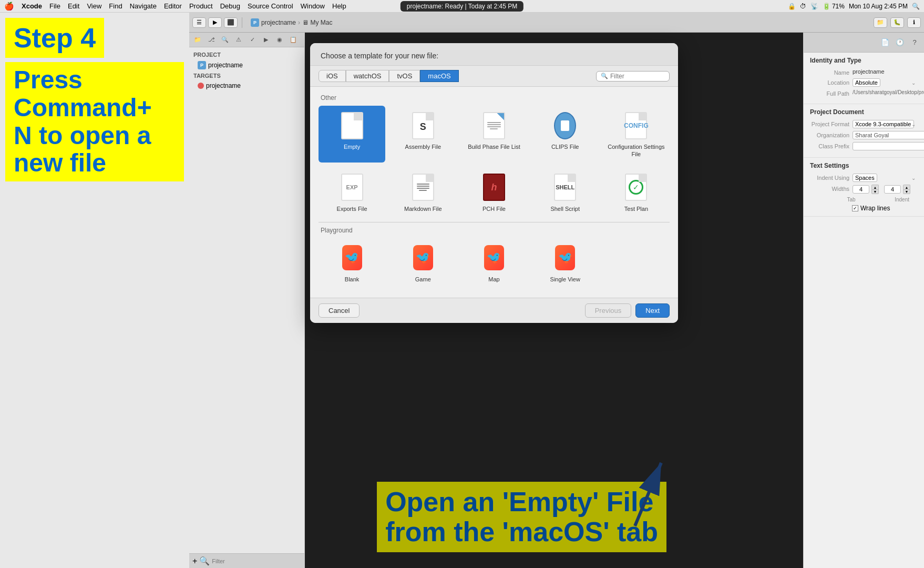 Image resolution: width=924 pixels, height=568 pixels. I want to click on template-config-label: Configuration Settings File, so click(636, 150).